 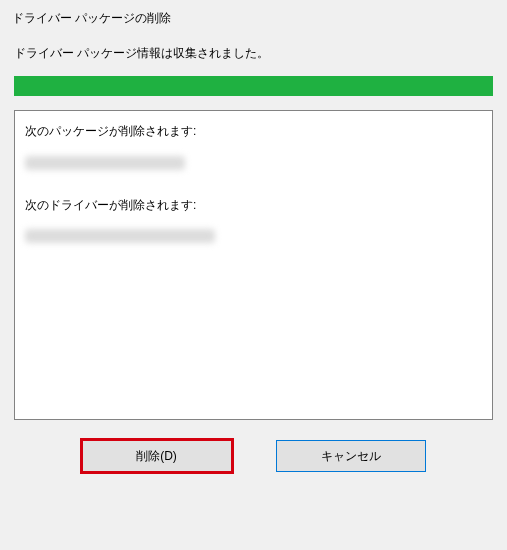 What do you see at coordinates (157, 456) in the screenshot?
I see `delete-button: 削除(D)` at bounding box center [157, 456].